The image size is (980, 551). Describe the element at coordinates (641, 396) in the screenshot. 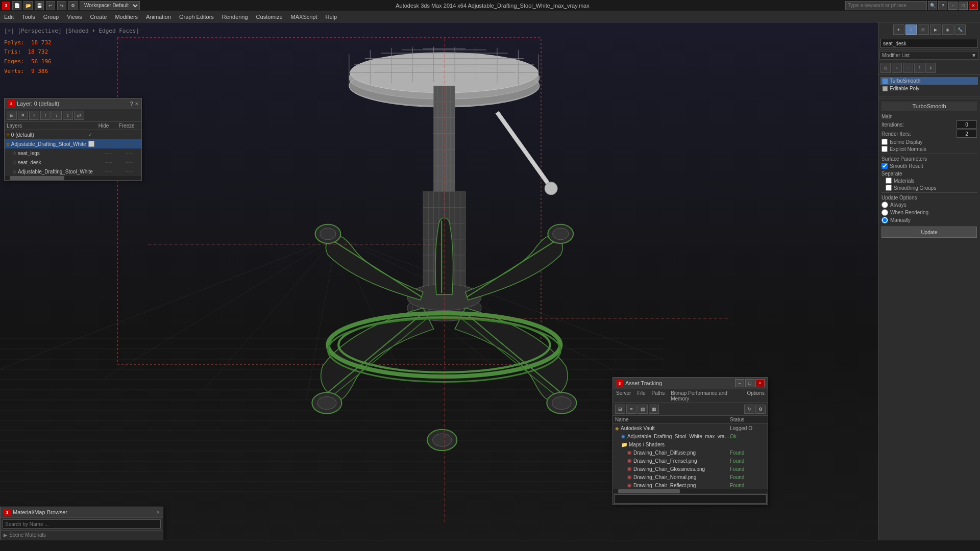

I see `asset-menu-file: File` at that location.